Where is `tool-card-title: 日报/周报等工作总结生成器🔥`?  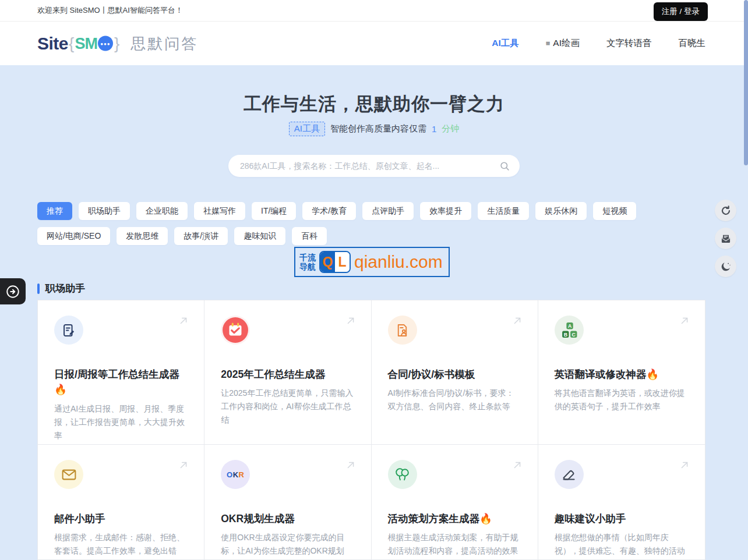 tool-card-title: 日报/周报等工作总结生成器🔥 is located at coordinates (121, 382).